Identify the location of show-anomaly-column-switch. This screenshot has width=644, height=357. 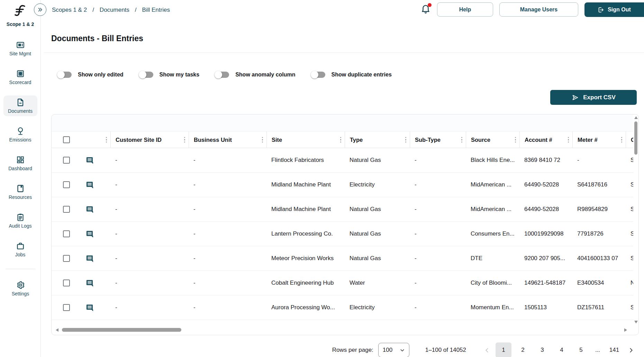
(222, 75).